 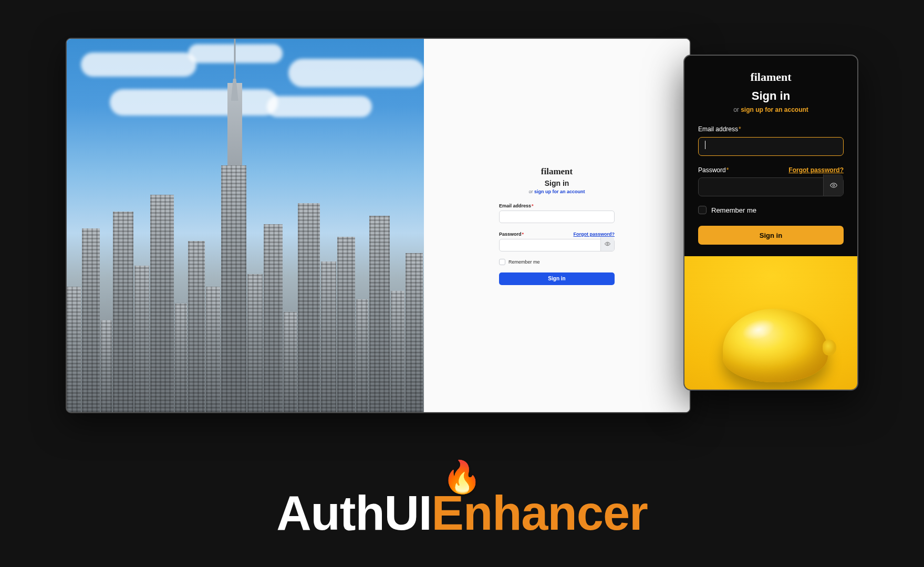 What do you see at coordinates (771, 110) in the screenshot?
I see `dark-subtitle: or sign up for an account` at bounding box center [771, 110].